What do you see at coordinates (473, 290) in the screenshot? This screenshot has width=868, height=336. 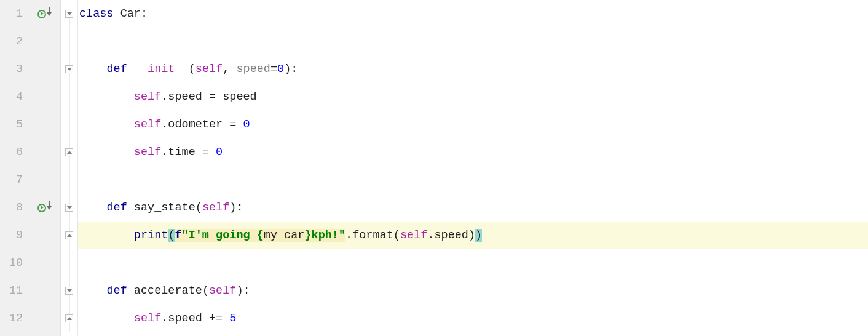 I see `code-line: def accelerate(self):` at bounding box center [473, 290].